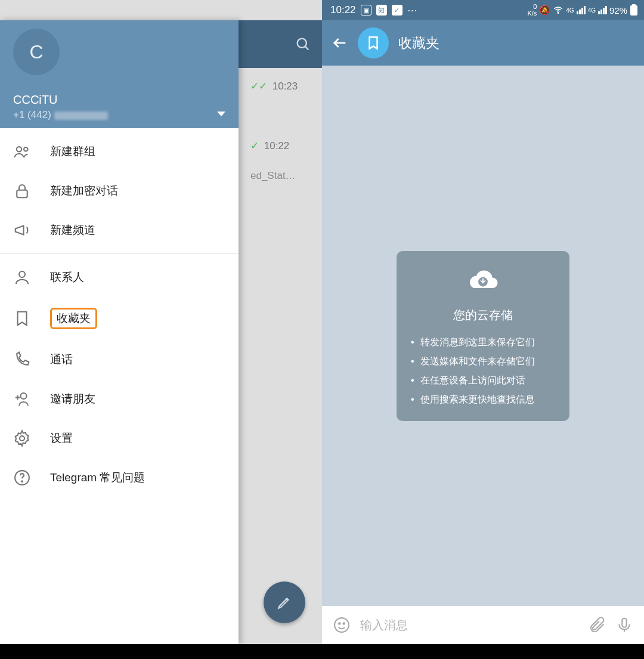 This screenshot has height=659, width=644. I want to click on battery-percent: 92%, so click(618, 11).